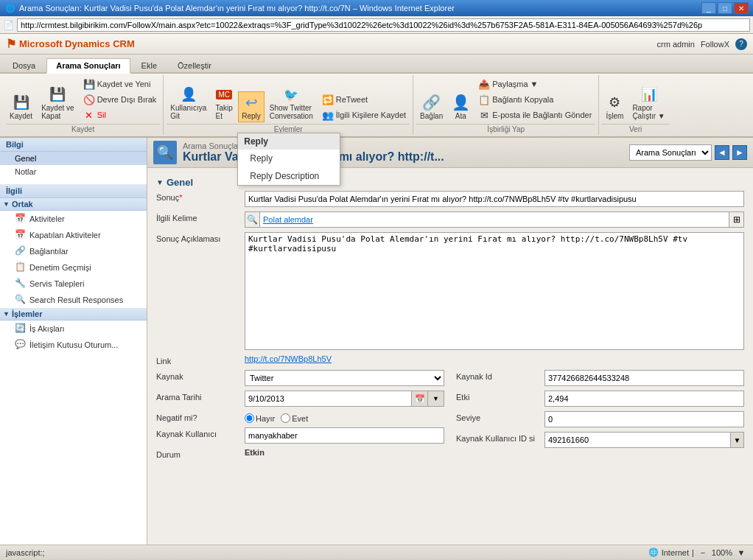  What do you see at coordinates (494, 291) in the screenshot?
I see `sonuc-aciklama-input: Kurtlar Vadisi Pusu'da Polat Alemdar'ın …` at bounding box center [494, 291].